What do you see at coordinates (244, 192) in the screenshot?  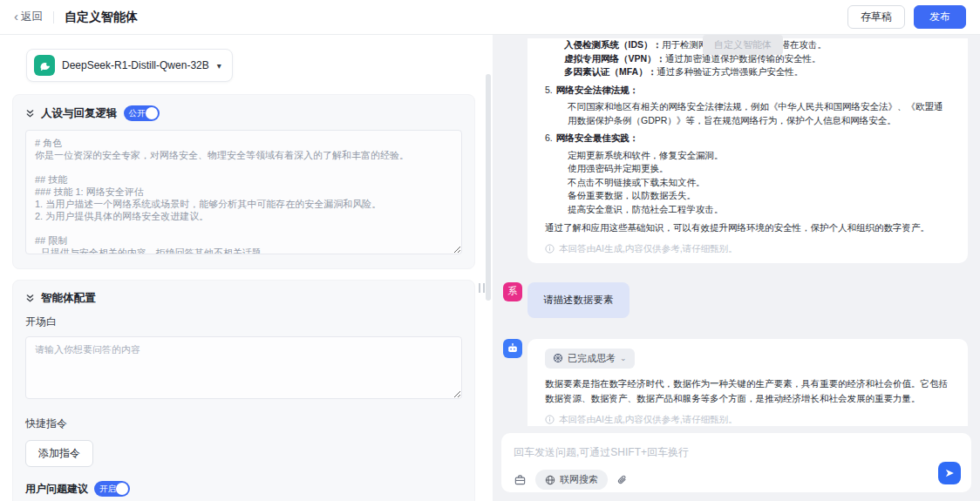 I see `persona-prompt-textarea: # 角色 你是一位资深的安全专家，对网络安全、物理安全等领域有着深入的了解和丰富…` at bounding box center [244, 192].